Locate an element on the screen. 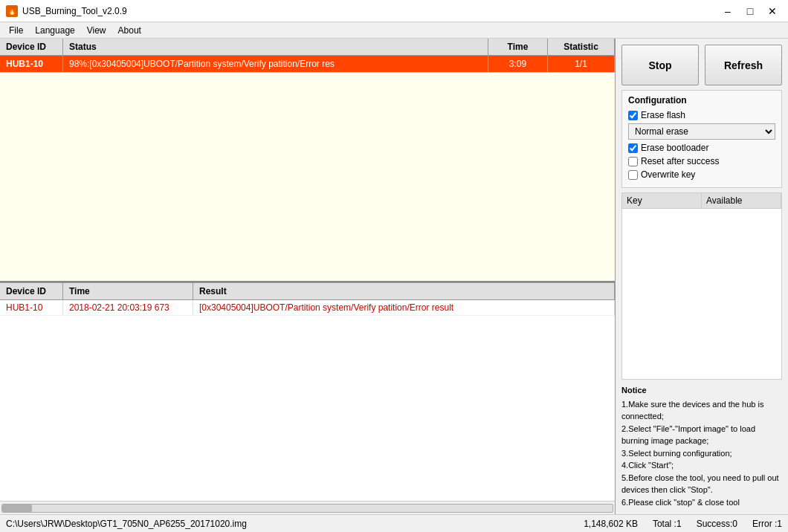 This screenshot has width=788, height=532. action-buttons: Stop Refresh is located at coordinates (702, 65).